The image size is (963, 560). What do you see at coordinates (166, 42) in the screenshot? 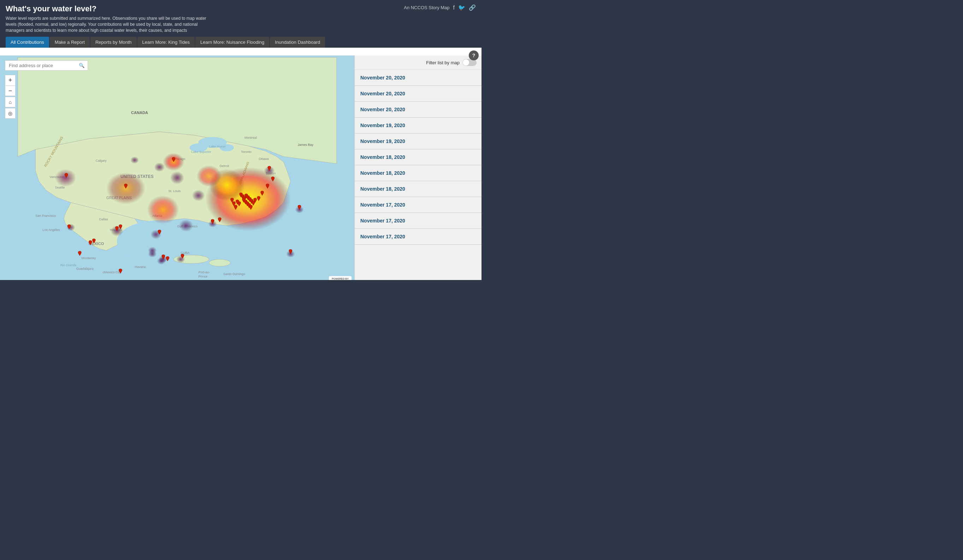
I see `tab-learn-king-tides: Learn More: King Tides` at bounding box center [166, 42].